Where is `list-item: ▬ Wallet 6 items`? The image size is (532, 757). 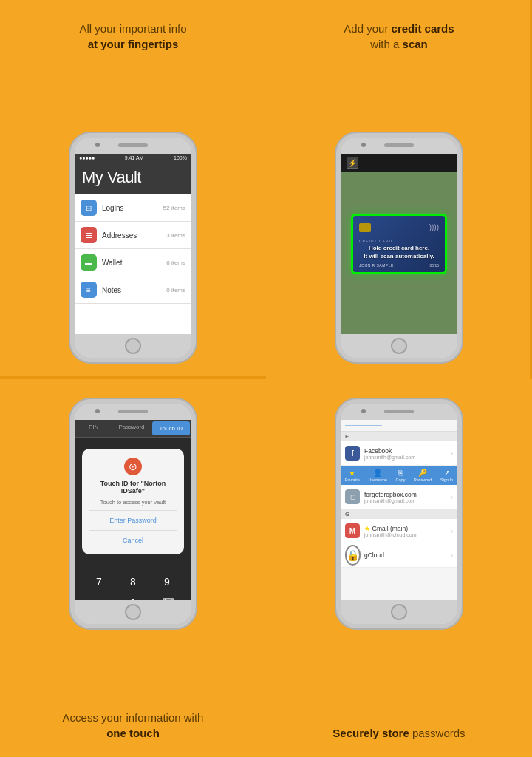
list-item: ▬ Wallet 6 items is located at coordinates (133, 263).